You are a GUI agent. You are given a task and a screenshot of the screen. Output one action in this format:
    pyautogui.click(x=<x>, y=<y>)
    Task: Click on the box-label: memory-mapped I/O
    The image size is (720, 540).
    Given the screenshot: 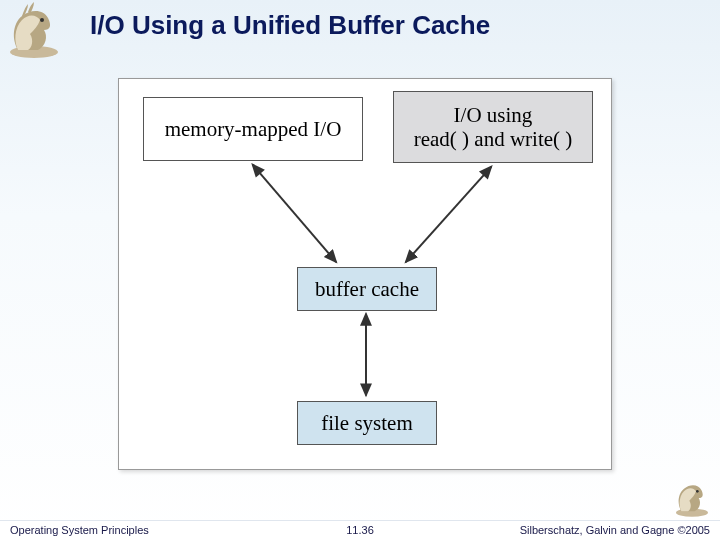 What is the action you would take?
    pyautogui.click(x=254, y=129)
    